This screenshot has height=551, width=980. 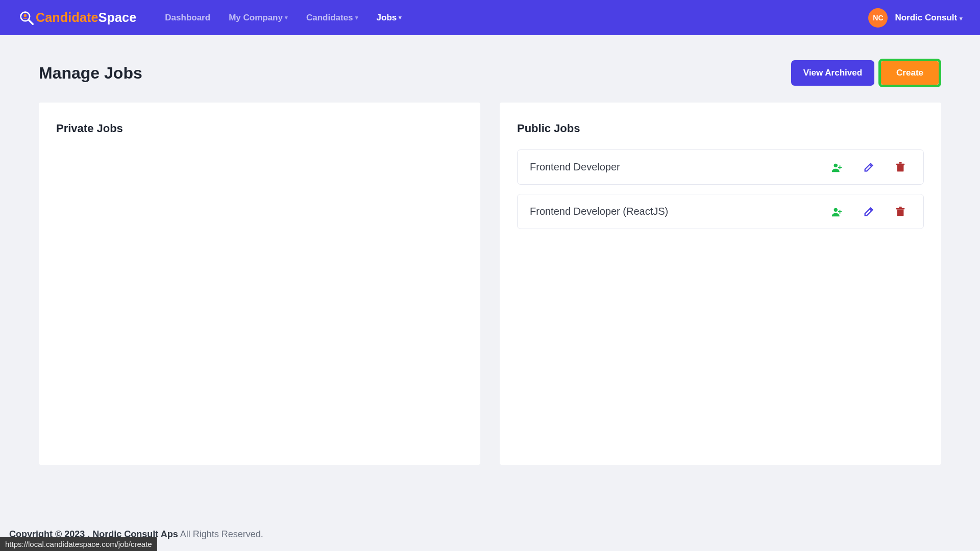 I want to click on company-dropdown: Nordic Consult ▾, so click(x=929, y=18).